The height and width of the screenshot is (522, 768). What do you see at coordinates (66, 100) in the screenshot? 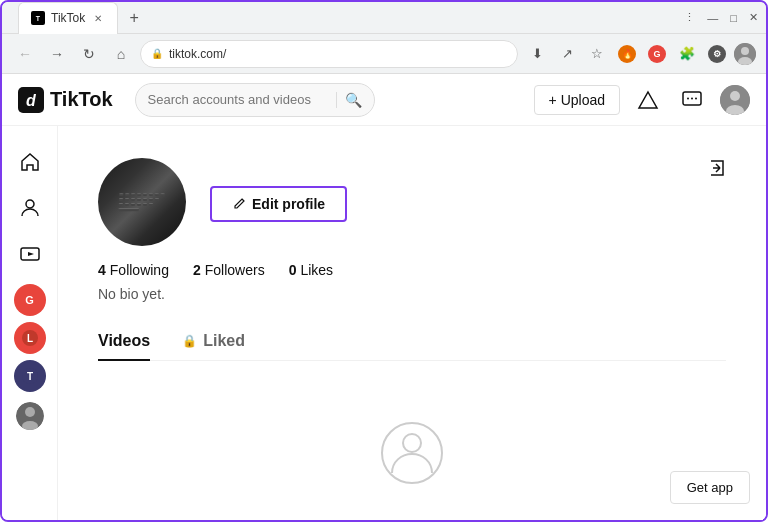
I see `tiktok-logo: d TikTok` at bounding box center [66, 100].